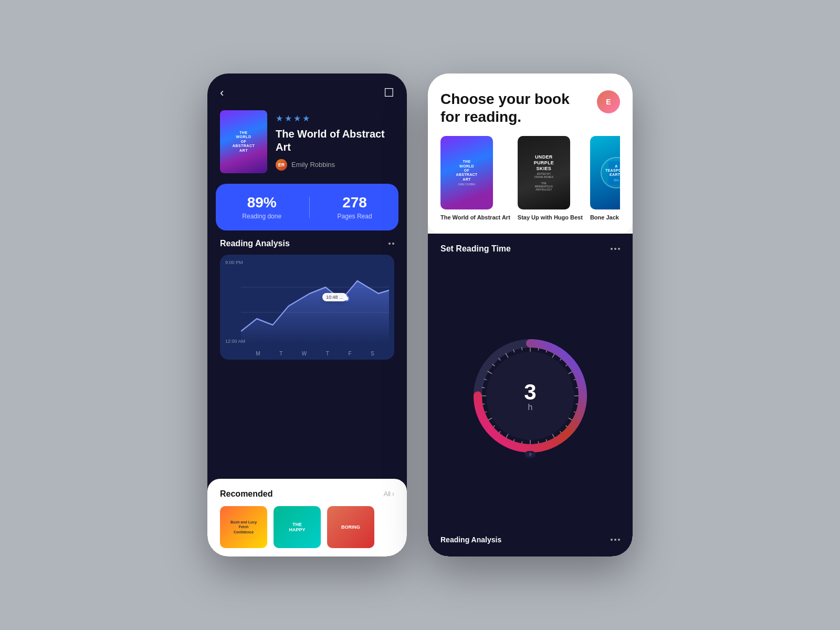 This screenshot has width=840, height=630. Describe the element at coordinates (307, 527) in the screenshot. I see `recommended-books: Bush and LucyFetchConfidence THEHAPPY BO…` at that location.